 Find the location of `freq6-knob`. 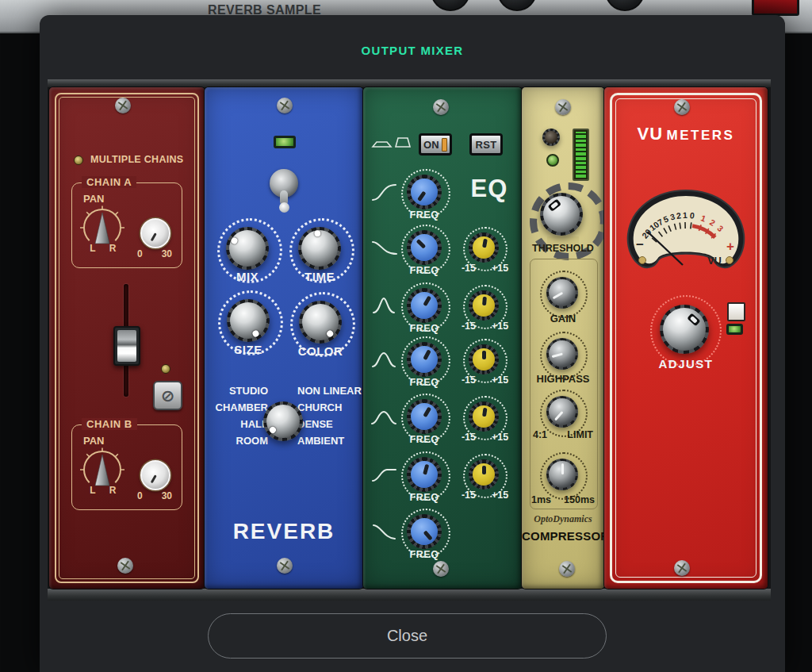

freq6-knob is located at coordinates (424, 474).